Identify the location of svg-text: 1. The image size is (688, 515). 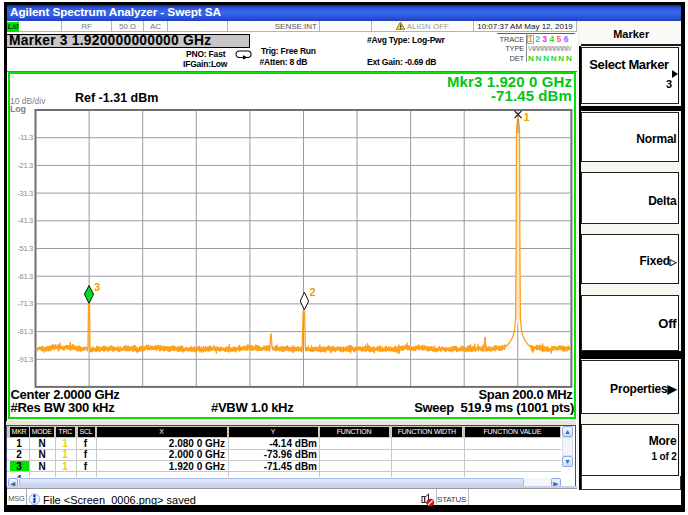
(527, 117).